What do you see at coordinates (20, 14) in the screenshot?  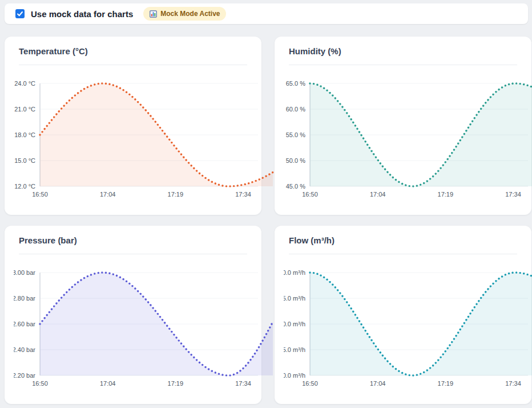 I see `mock-data-checkbox` at bounding box center [20, 14].